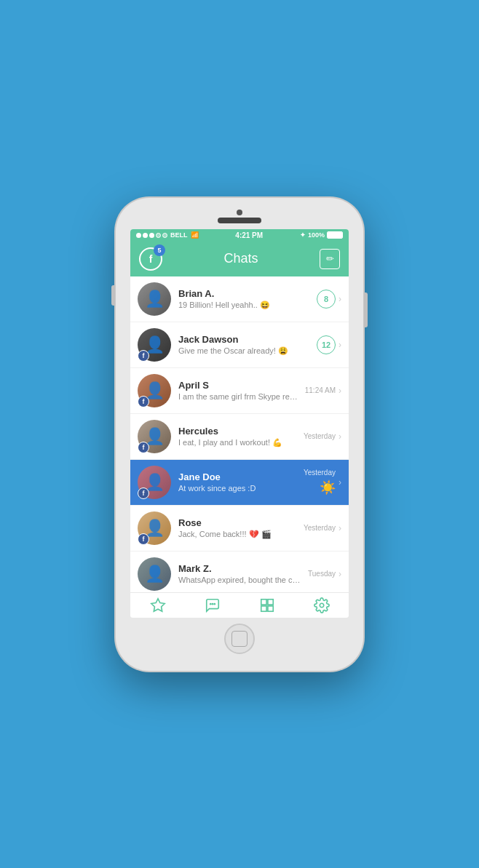 Image resolution: width=479 pixels, height=868 pixels. What do you see at coordinates (303, 235) in the screenshot?
I see `bluetooth-icon: ✦` at bounding box center [303, 235].